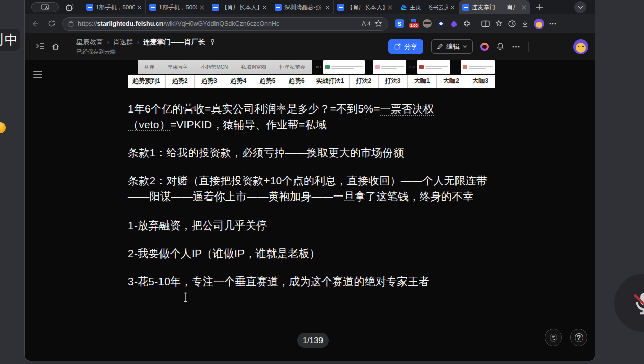 The image size is (644, 364). Describe the element at coordinates (452, 47) in the screenshot. I see `edit-button: 编辑` at that location.